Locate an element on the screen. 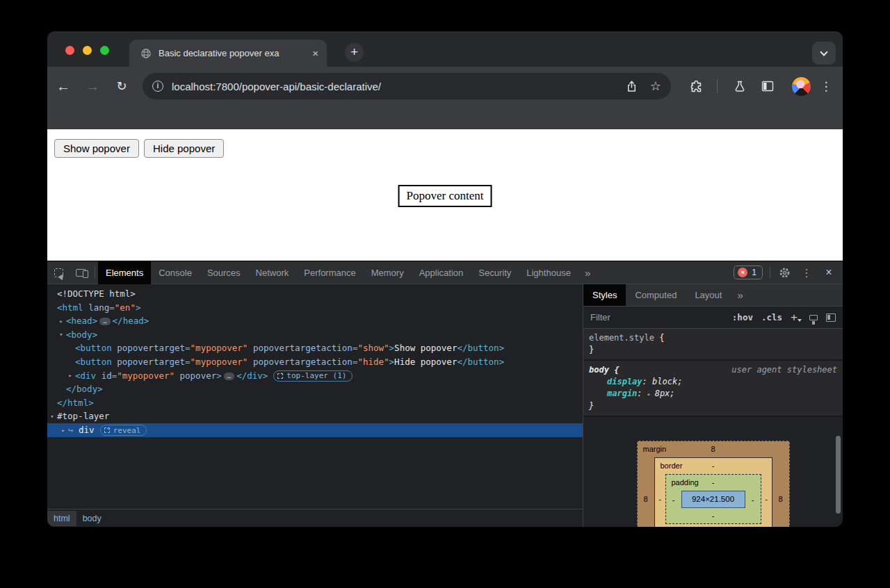  styles-filter-input is located at coordinates (657, 317).